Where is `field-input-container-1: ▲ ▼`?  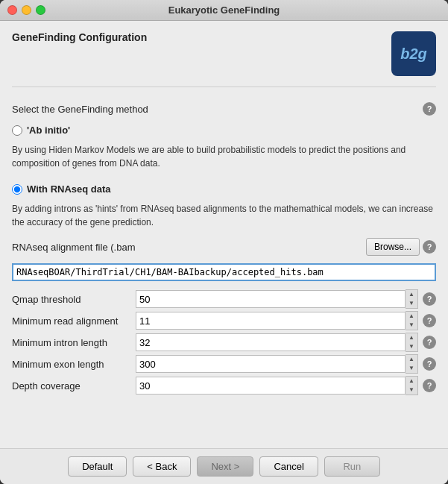
field-input-container-1: ▲ ▼ is located at coordinates (277, 321).